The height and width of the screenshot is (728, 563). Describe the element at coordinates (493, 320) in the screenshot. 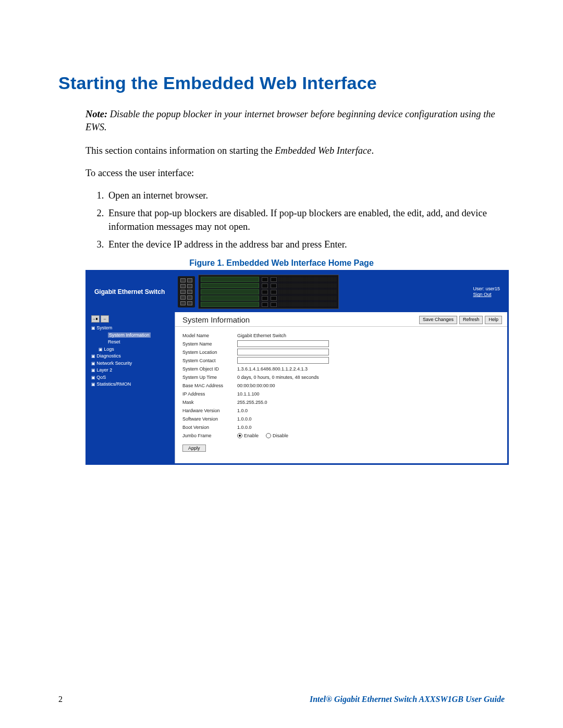

I see `help-button: Help` at that location.